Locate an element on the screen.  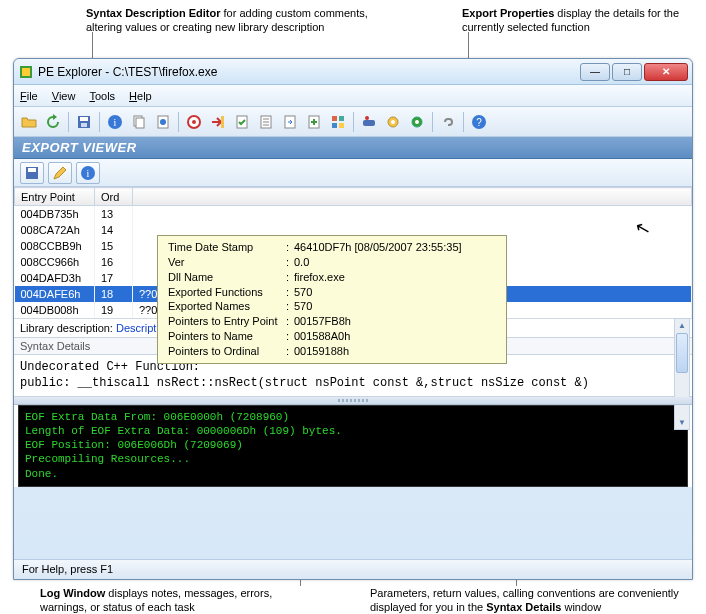
log-line: Done. is located at coordinates (353, 474).